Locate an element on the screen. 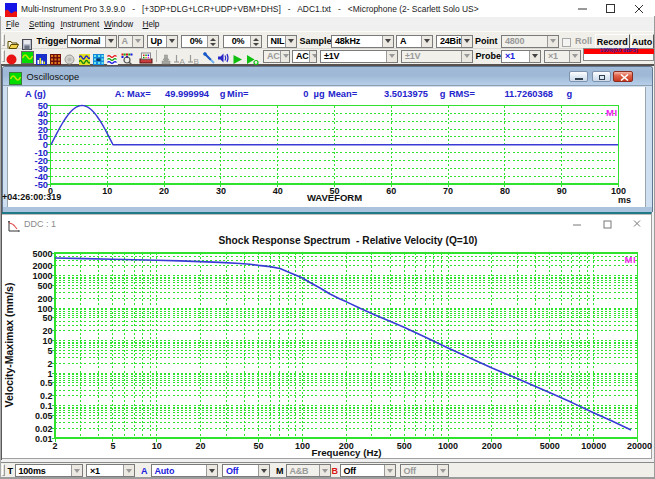 The image size is (655, 479). svg-text: 0.02 is located at coordinates (44, 429).